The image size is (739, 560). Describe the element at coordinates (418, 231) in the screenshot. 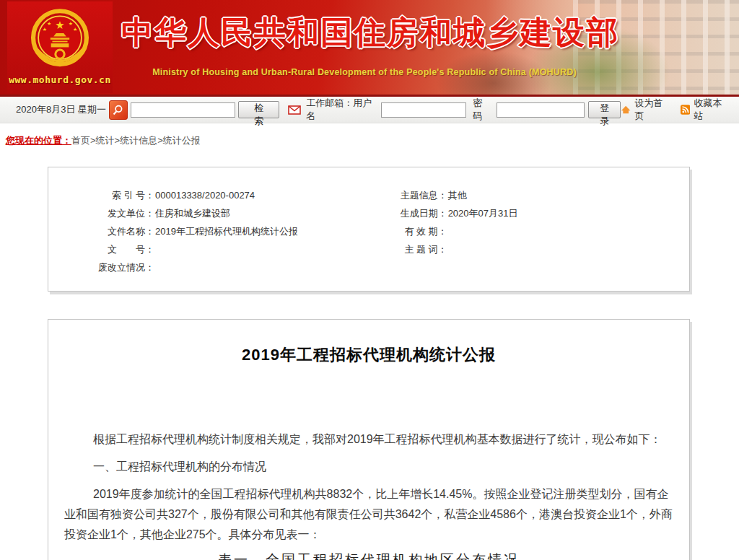

I see `meta-label: 有 效 期：` at that location.